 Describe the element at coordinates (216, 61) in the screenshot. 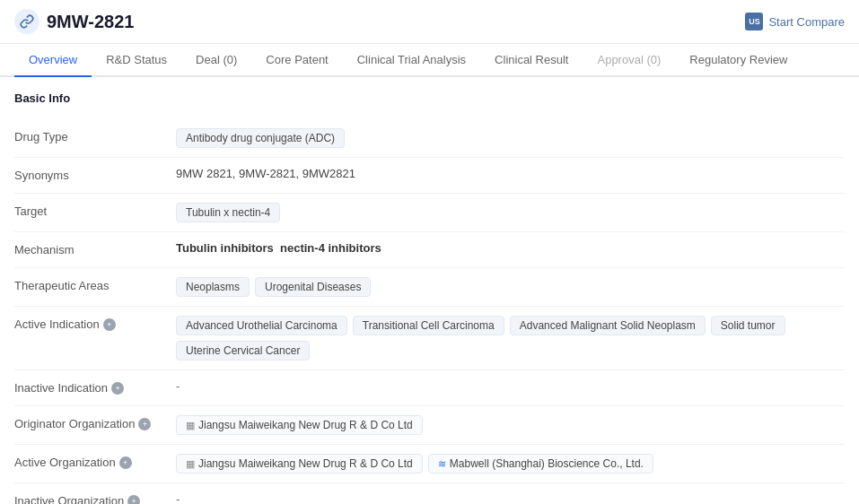

I see `tab-deal: Deal (0)` at that location.